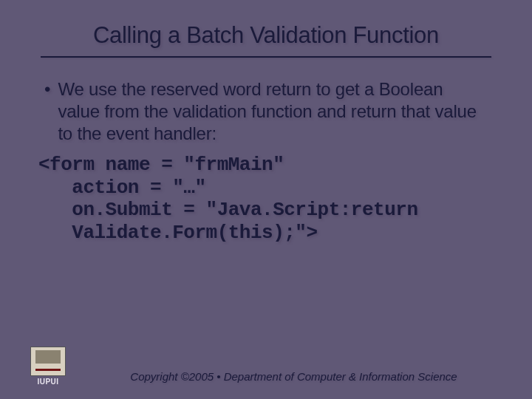  I want to click on title-rule, so click(266, 57).